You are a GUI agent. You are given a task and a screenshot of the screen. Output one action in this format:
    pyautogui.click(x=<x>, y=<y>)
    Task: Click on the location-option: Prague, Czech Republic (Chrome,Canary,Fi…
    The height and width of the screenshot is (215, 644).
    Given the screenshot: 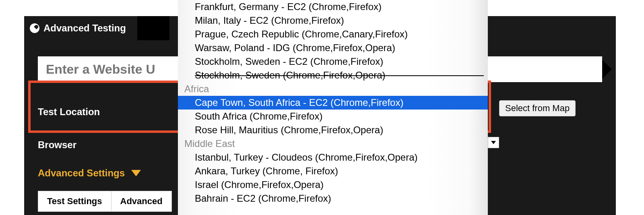 What is the action you would take?
    pyautogui.click(x=333, y=34)
    